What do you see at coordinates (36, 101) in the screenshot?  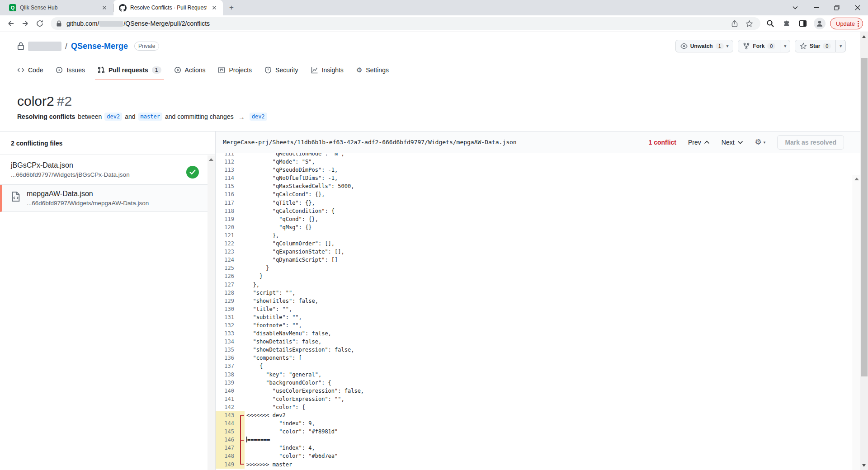 I see `pr-name: color2` at bounding box center [36, 101].